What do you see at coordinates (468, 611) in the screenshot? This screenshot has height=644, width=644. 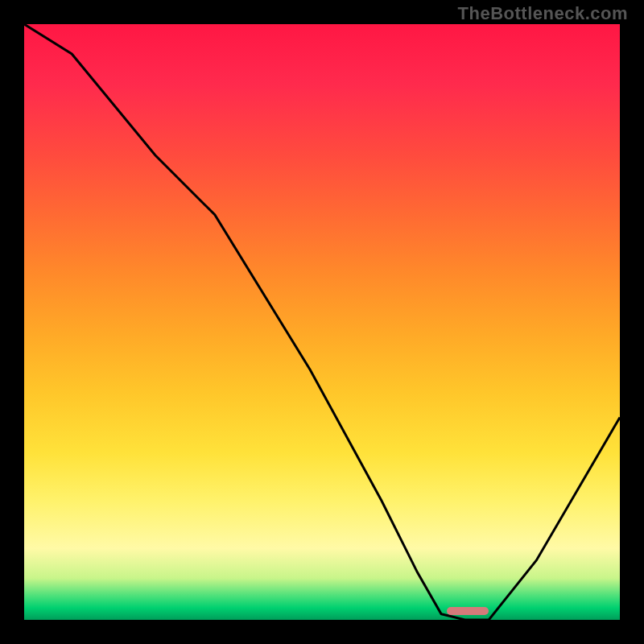 I see `optimal-marker` at bounding box center [468, 611].